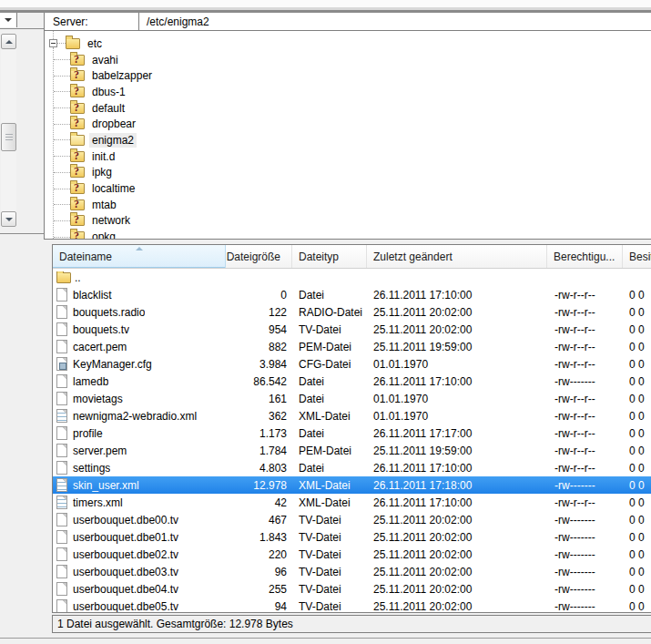  What do you see at coordinates (348, 221) in the screenshot?
I see `tree-item-network: network` at bounding box center [348, 221].